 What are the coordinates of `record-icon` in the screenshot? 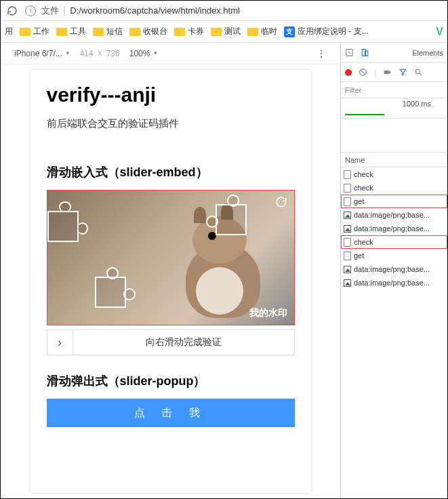 It's located at (348, 73).